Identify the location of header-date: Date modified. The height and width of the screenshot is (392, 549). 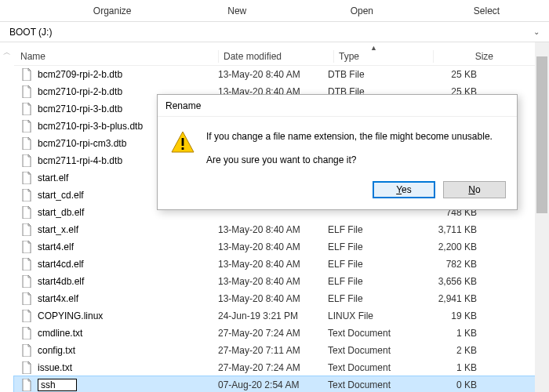
(278, 56).